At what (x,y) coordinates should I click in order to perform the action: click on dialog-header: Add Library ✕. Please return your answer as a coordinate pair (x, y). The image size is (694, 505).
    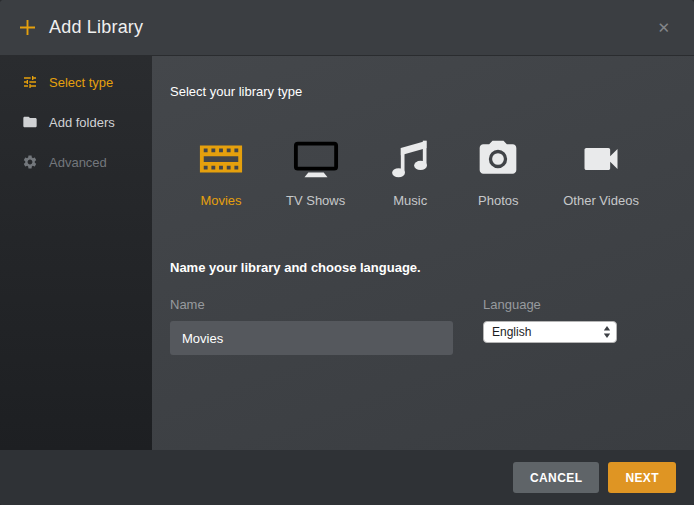
    Looking at the image, I should click on (347, 28).